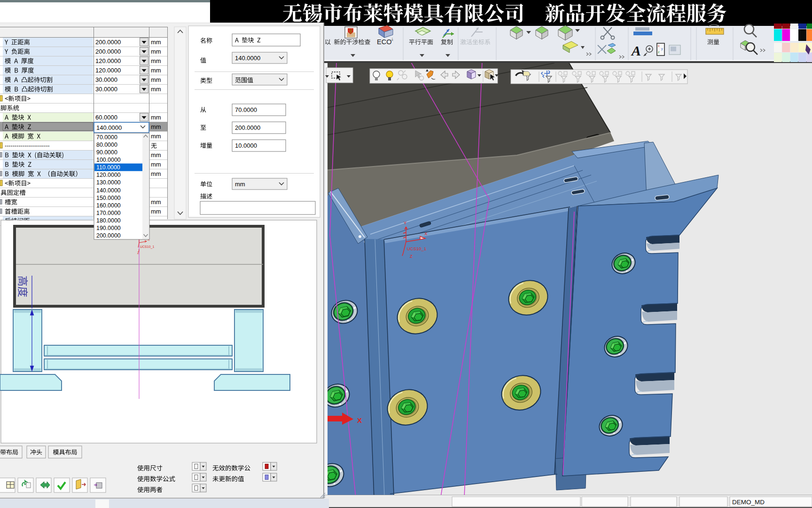 Image resolution: width=812 pixels, height=508 pixels. What do you see at coordinates (109, 183) in the screenshot?
I see `svg-text: 130.0000` at bounding box center [109, 183].